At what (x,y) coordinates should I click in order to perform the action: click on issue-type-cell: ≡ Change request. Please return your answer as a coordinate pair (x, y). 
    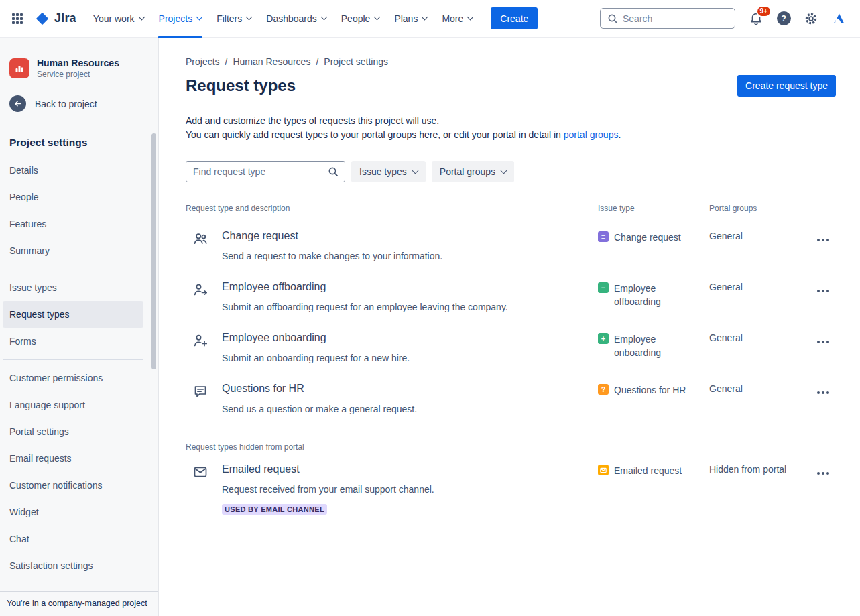
    Looking at the image, I should click on (654, 246).